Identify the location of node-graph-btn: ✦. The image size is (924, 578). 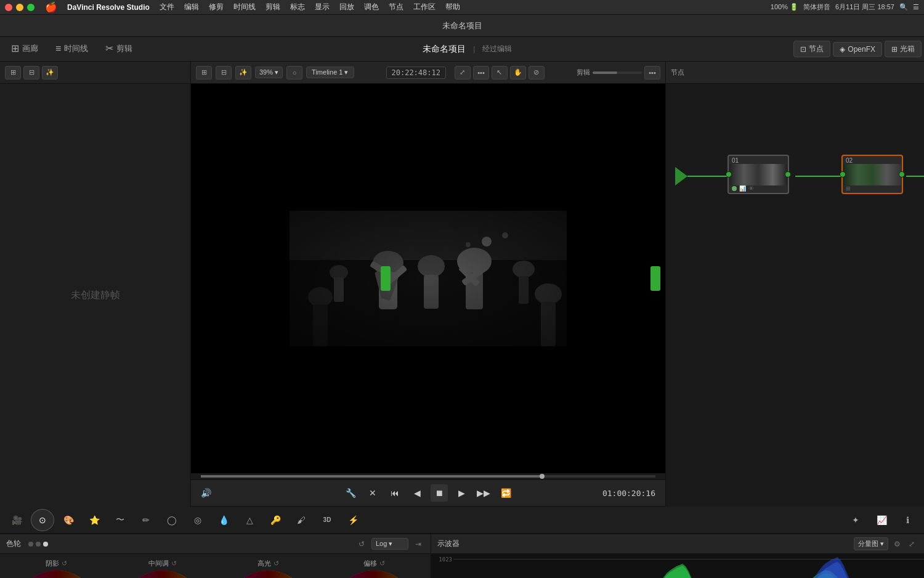
(856, 520).